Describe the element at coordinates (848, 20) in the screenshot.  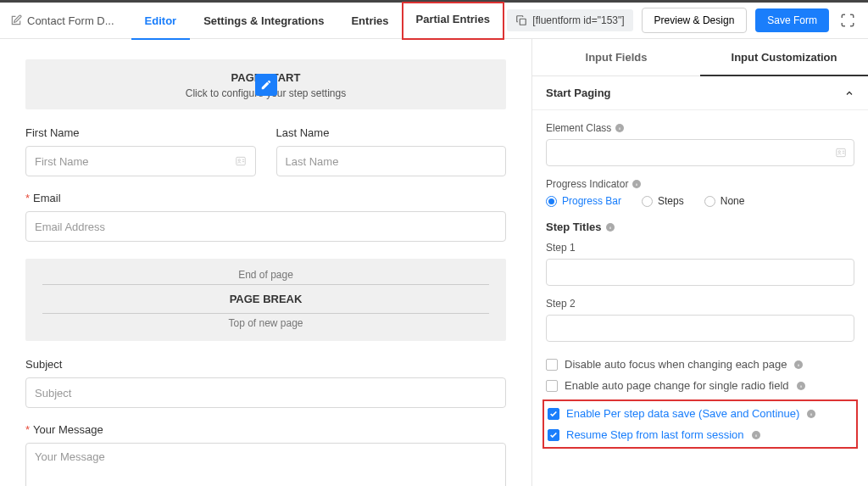
I see `fullscreen-button` at that location.